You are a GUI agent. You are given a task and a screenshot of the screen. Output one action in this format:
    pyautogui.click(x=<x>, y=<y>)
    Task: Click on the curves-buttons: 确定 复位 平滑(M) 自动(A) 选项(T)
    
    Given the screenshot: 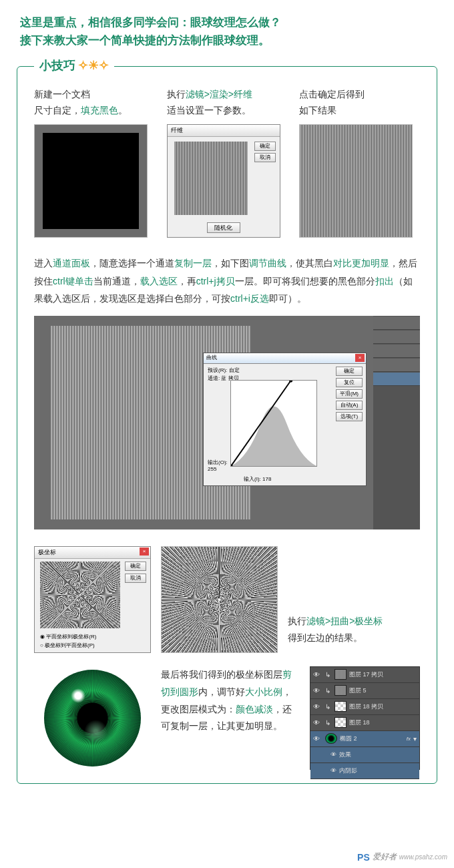 What is the action you would take?
    pyautogui.click(x=349, y=394)
    